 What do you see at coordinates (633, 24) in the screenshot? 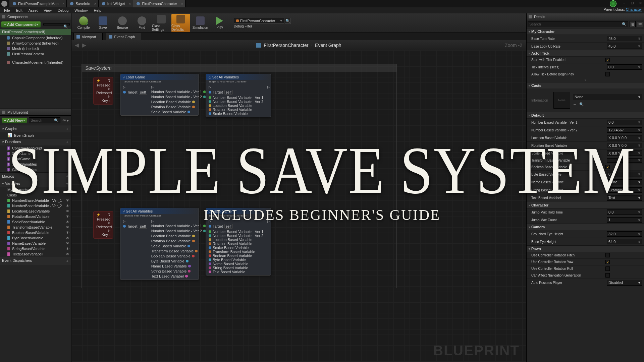
I see `matrix-icon: ⊞` at bounding box center [633, 24].